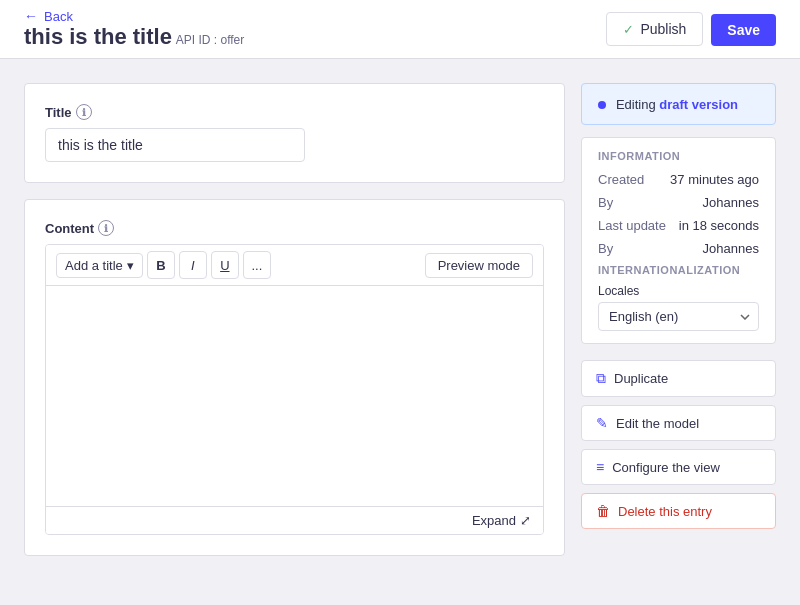 The image size is (800, 605). Describe the element at coordinates (606, 248) in the screenshot. I see `by-label-2: By` at that location.